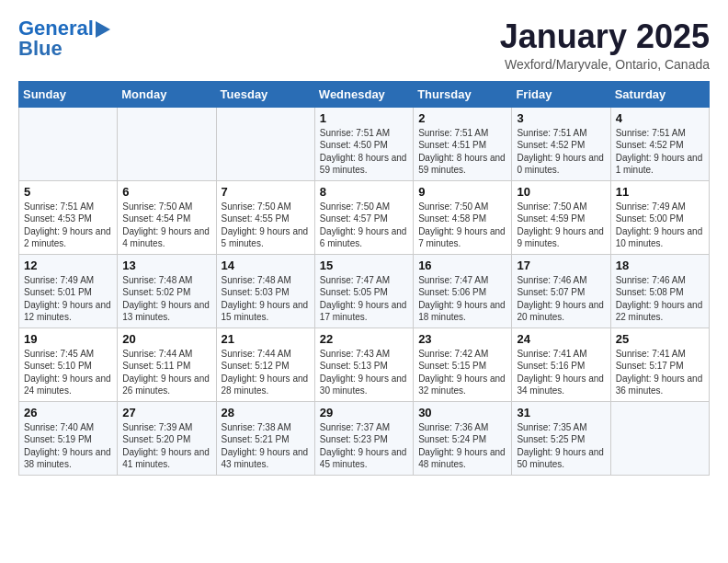 This screenshot has height=563, width=728. What do you see at coordinates (660, 291) in the screenshot?
I see `calendar-cell: 18Sunrise: 7:46 AM Sunset: 5:08 PM Dayli…` at bounding box center [660, 291].